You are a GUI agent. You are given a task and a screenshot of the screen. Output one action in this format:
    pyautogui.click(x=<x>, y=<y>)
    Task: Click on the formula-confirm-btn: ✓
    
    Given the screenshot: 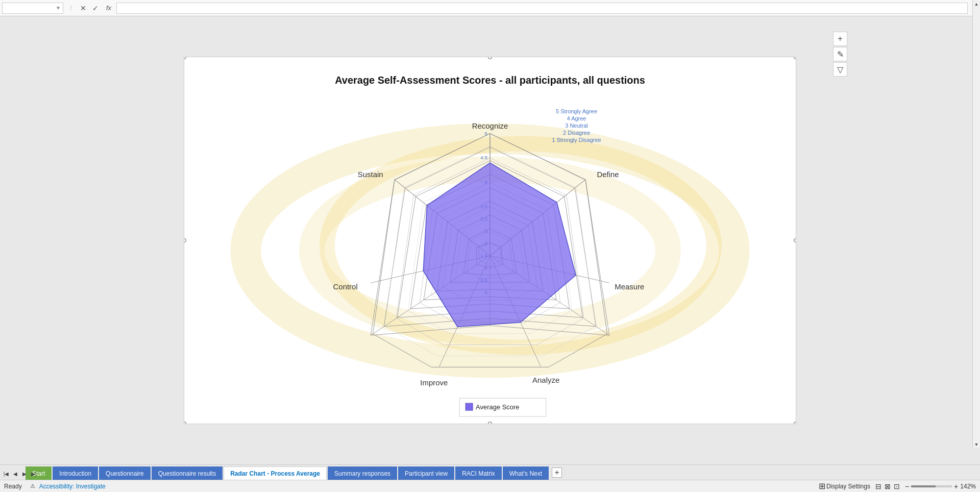 What is the action you would take?
    pyautogui.click(x=95, y=8)
    